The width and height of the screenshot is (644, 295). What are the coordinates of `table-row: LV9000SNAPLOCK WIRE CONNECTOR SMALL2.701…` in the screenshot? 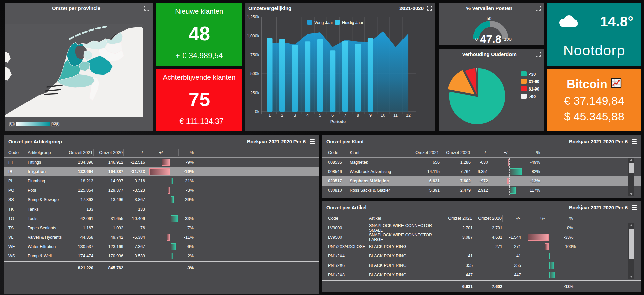 It's located at (481, 228).